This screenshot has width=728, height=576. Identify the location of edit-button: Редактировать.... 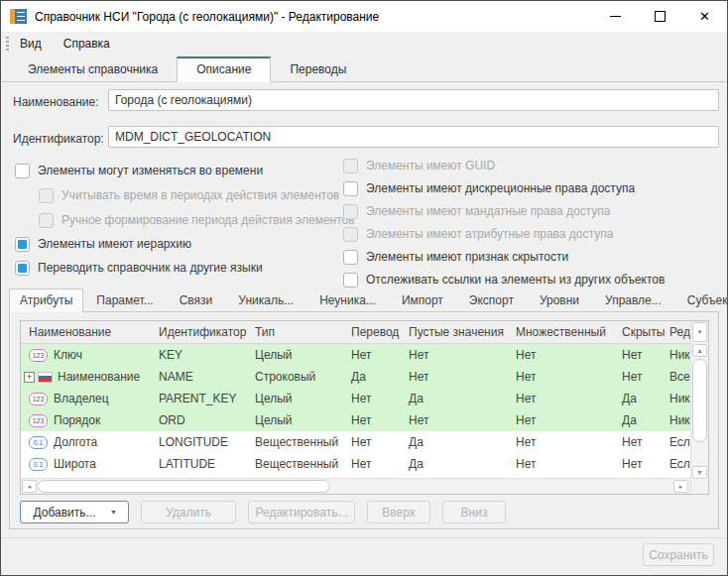
(302, 512).